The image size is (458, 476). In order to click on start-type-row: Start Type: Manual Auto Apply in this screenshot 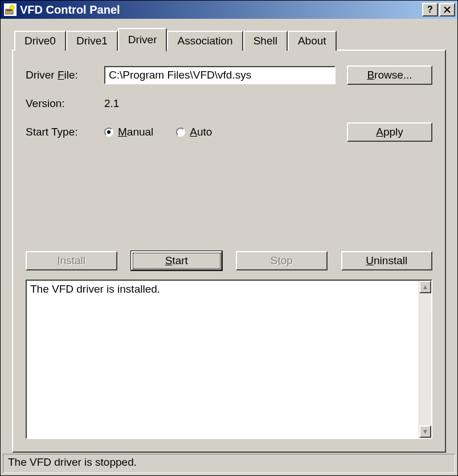, I will do `click(229, 132)`.